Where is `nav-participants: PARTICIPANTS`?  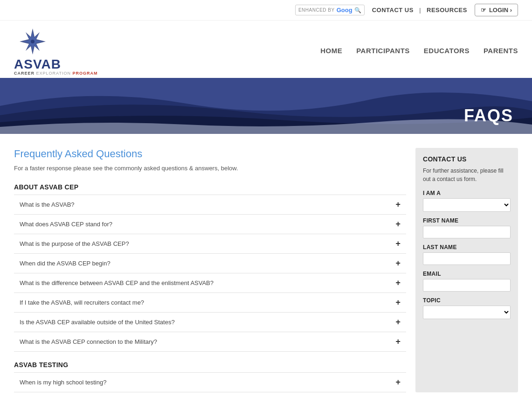
nav-participants: PARTICIPANTS is located at coordinates (383, 50).